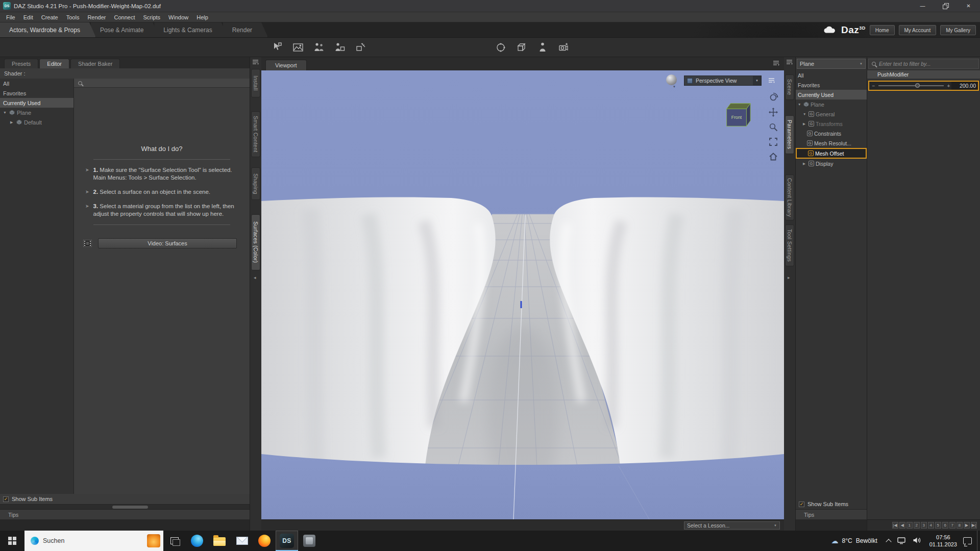  Describe the element at coordinates (773, 112) in the screenshot. I see `pan-tool-icon` at that location.